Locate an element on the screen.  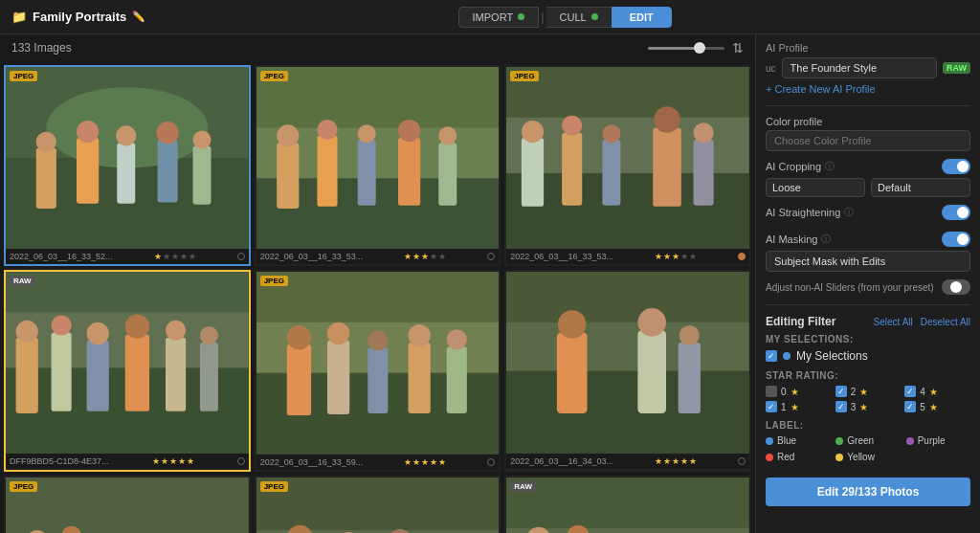
photo-cell: RAW is located at coordinates (127, 370).